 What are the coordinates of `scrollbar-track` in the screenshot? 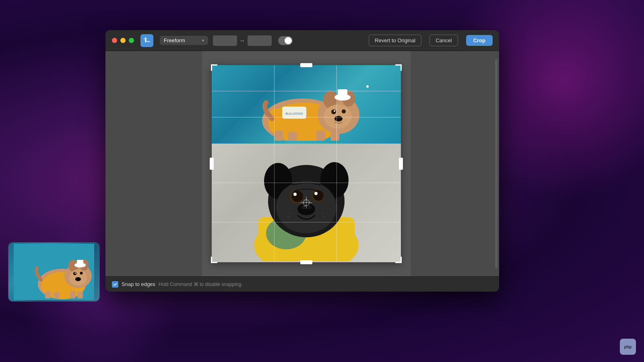 It's located at (496, 164).